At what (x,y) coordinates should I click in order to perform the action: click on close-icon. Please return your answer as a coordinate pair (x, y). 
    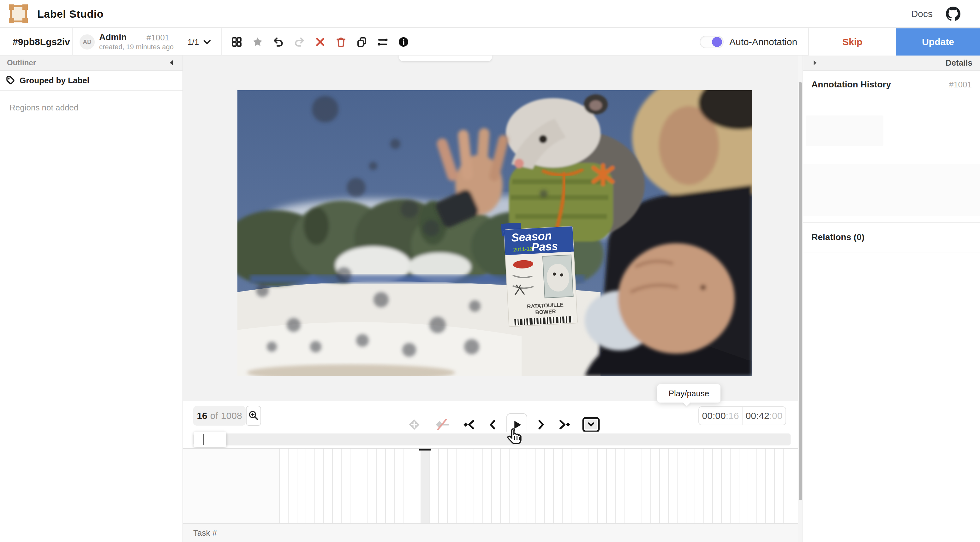
    Looking at the image, I should click on (320, 42).